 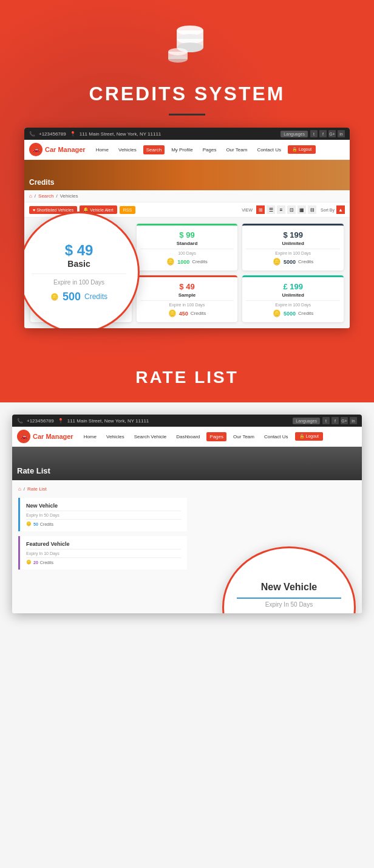 I want to click on hl-price: $ 49, so click(x=79, y=250).